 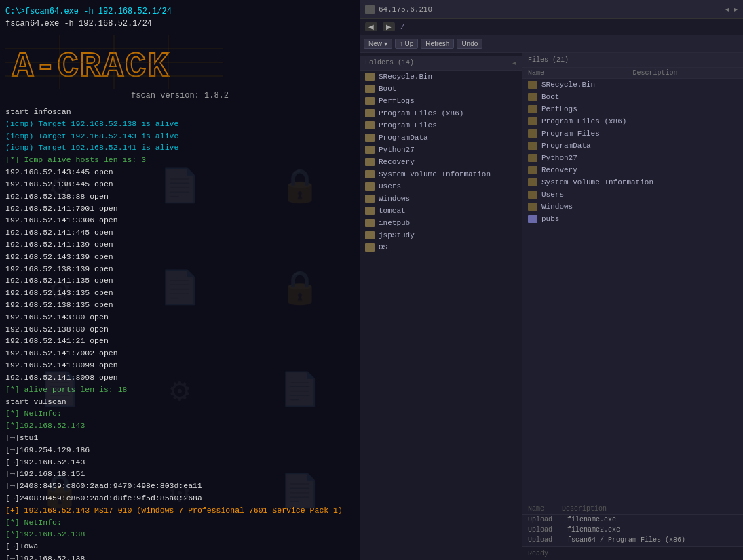 I want to click on output-line-10: 192.168.52.141:445 open, so click(x=180, y=233).